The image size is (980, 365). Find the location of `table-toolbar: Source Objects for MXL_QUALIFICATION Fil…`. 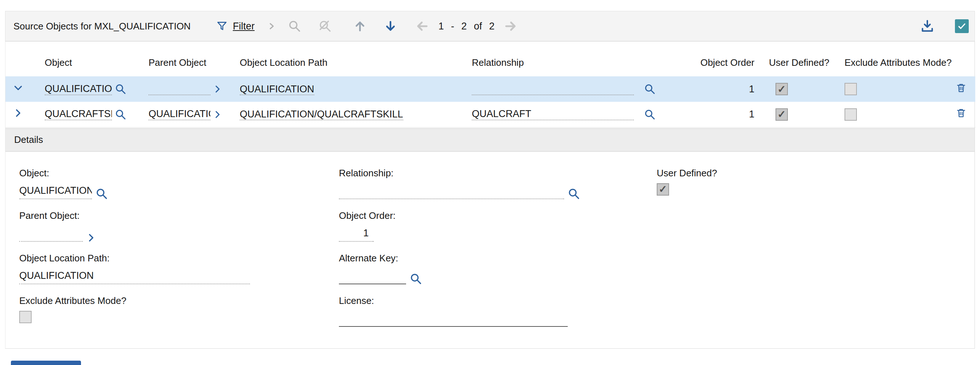

table-toolbar: Source Objects for MXL_QUALIFICATION Fil… is located at coordinates (490, 26).